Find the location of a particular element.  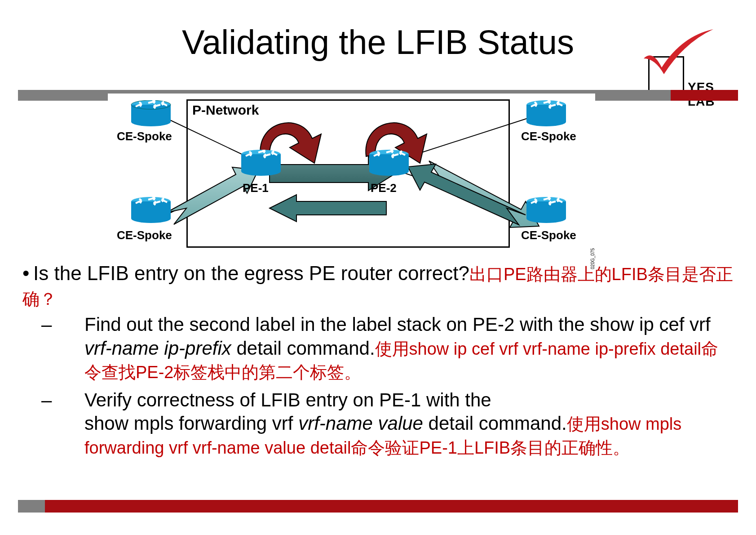

label-ce-spoke-tr: CE-Spoke is located at coordinates (549, 137).